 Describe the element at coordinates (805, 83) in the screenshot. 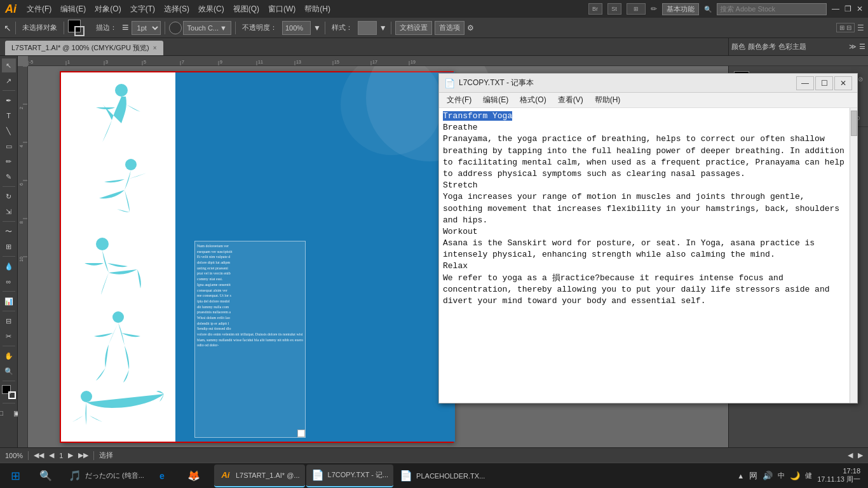

I see `notepad-minimize: —` at that location.